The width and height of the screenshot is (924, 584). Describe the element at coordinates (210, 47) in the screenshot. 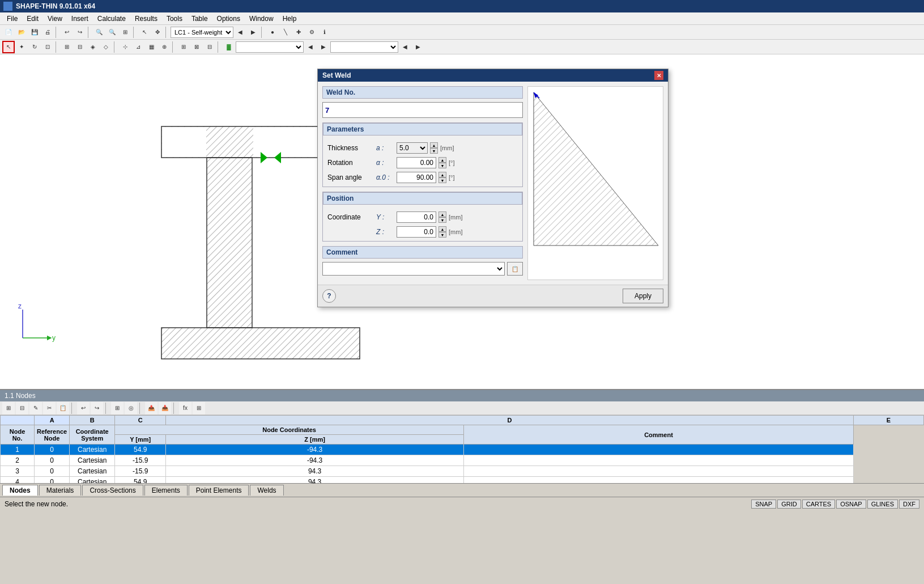

I see `view3-btn: ⊟` at that location.